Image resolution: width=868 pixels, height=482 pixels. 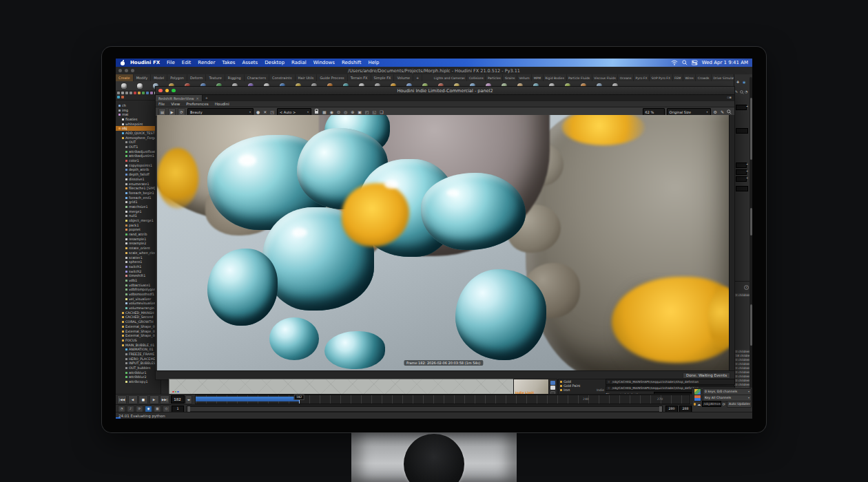 I want to click on menu-bar-item: Takes, so click(x=229, y=63).